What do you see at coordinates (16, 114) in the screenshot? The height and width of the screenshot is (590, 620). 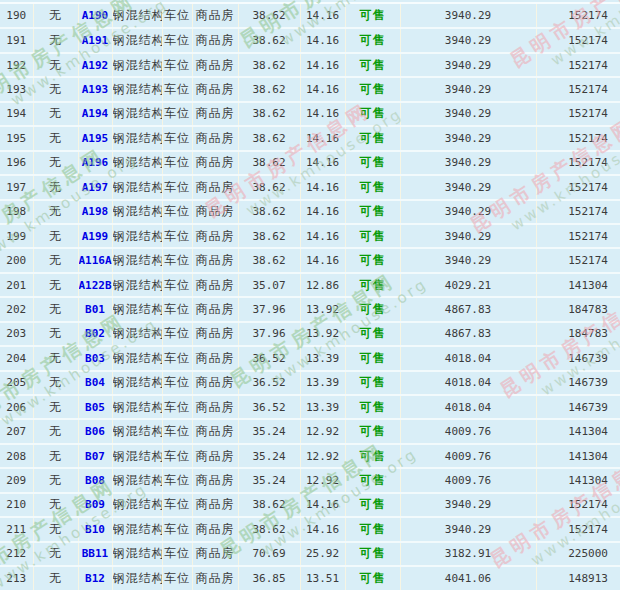 I see `seq-cell: 194` at bounding box center [16, 114].